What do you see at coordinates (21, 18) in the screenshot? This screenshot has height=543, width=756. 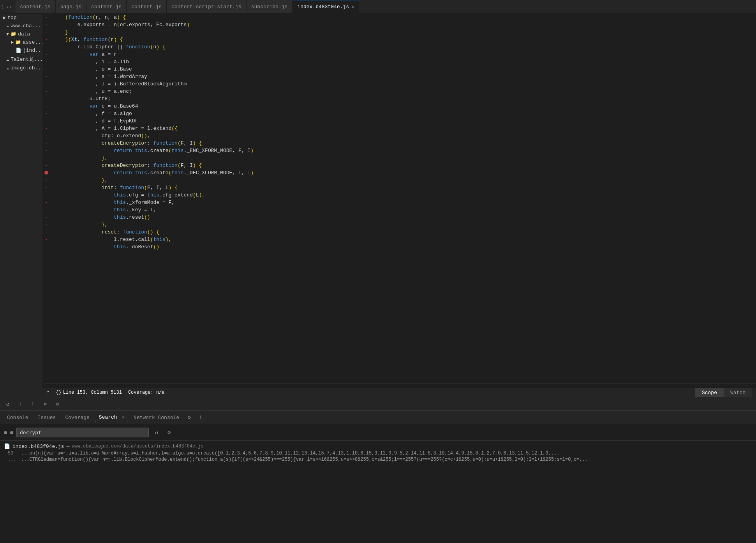 I see `sidebar-item-top: ▶ top` at bounding box center [21, 18].